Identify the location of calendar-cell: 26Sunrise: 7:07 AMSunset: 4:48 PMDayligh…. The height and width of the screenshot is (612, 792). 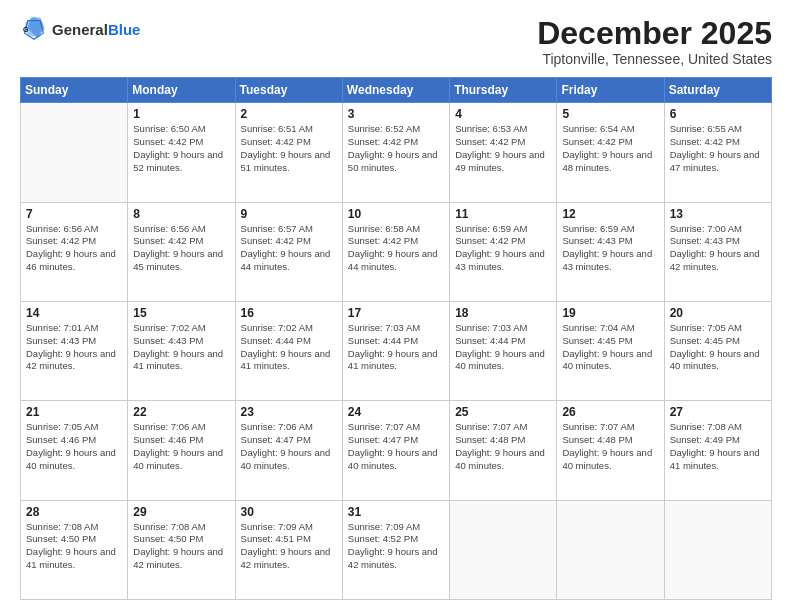
(610, 450).